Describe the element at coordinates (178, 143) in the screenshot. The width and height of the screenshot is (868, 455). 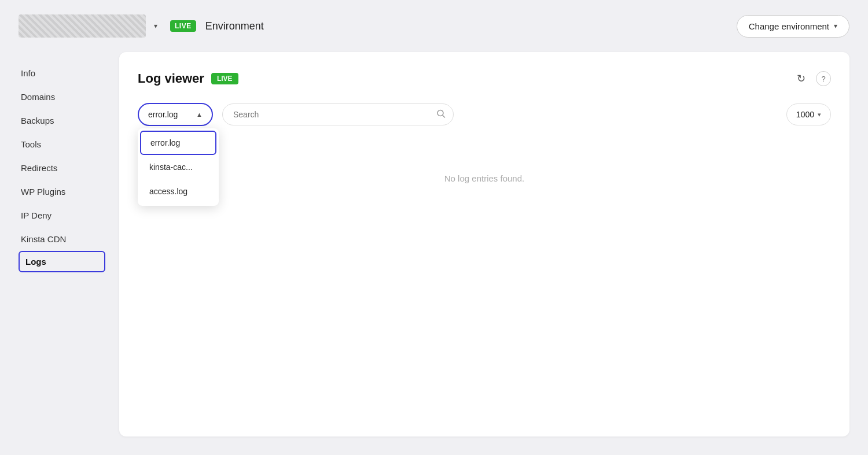
I see `dropdown-item-error-log: error.log` at that location.